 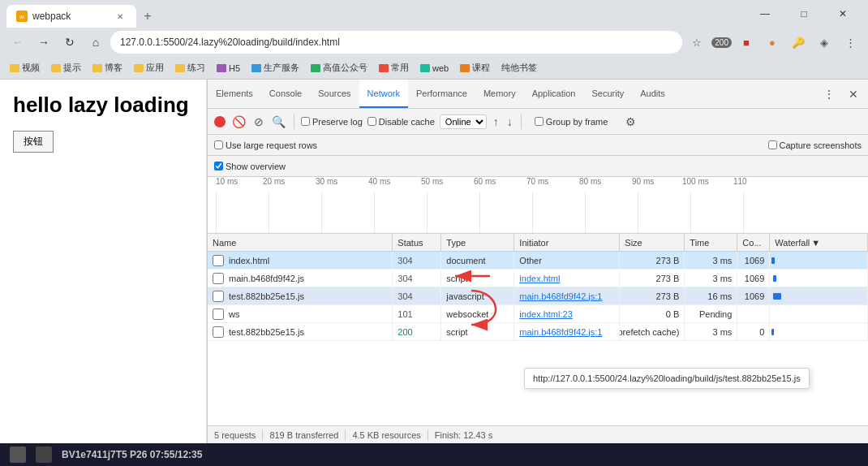 What do you see at coordinates (478, 242) in the screenshot?
I see `th-type: Type` at bounding box center [478, 242].